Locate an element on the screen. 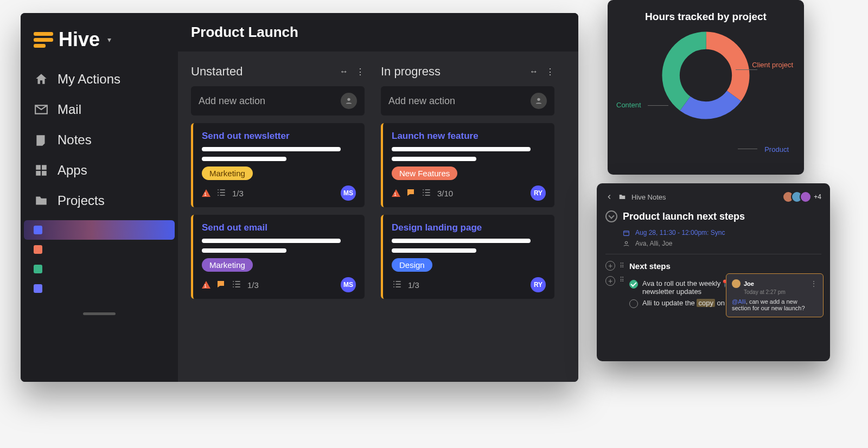 This screenshot has height=448, width=868. section-heading: Next steps is located at coordinates (650, 266).